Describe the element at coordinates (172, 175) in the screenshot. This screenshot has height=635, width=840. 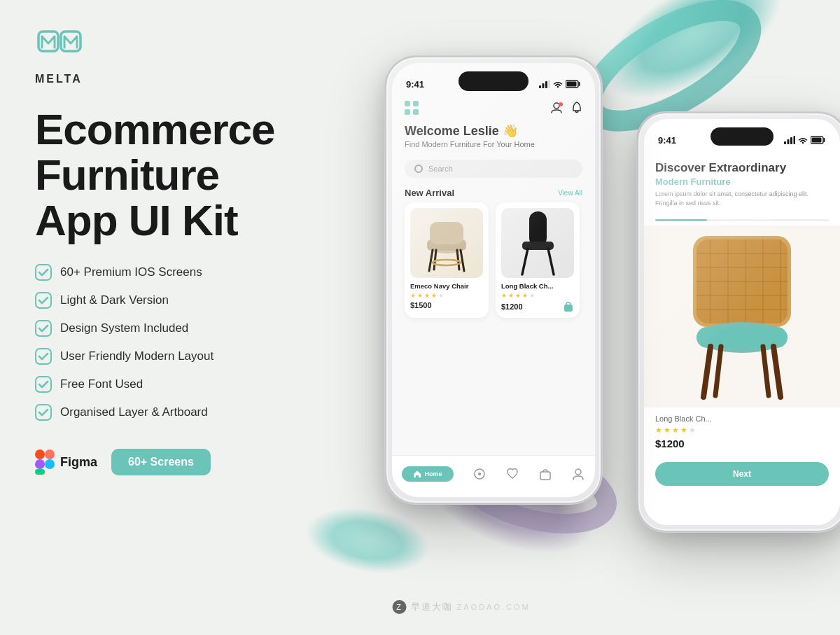
I see `main-heading: Ecommerce Furniture App UI Kit` at that location.